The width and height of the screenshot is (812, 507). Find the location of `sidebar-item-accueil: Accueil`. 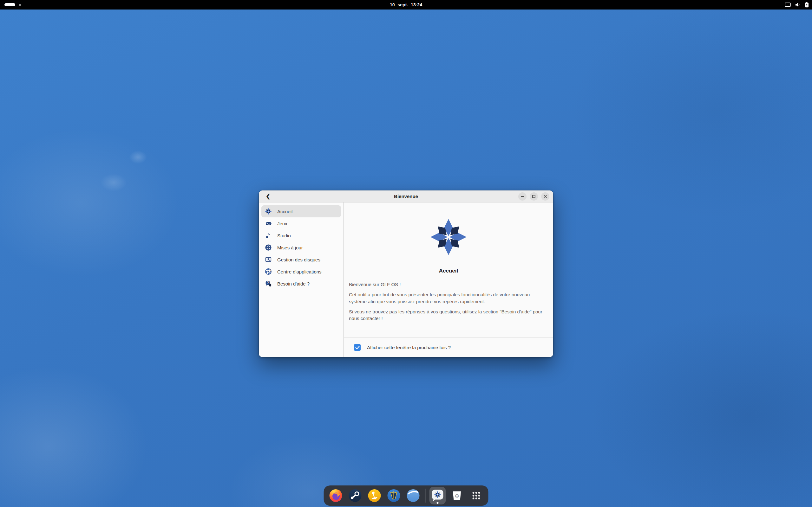

sidebar-item-accueil: Accueil is located at coordinates (301, 211).